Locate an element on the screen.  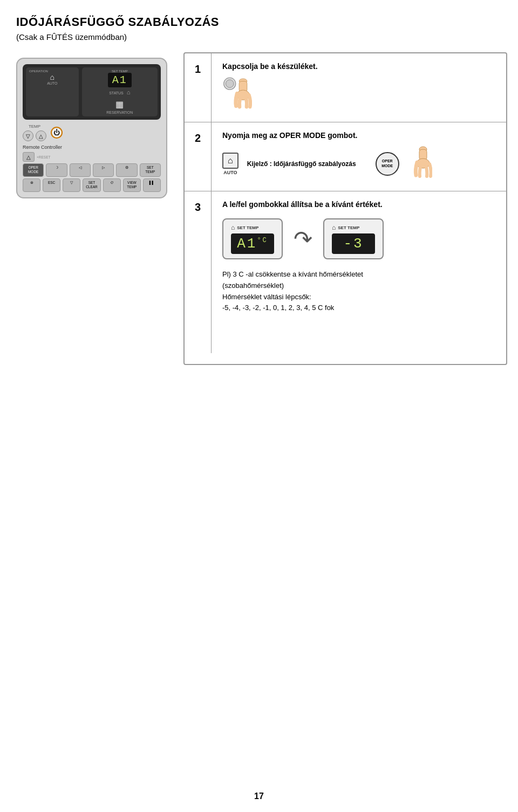
step-3-content: A le/fel gombokkal állítsa be a kívánt é… is located at coordinates (359, 272).